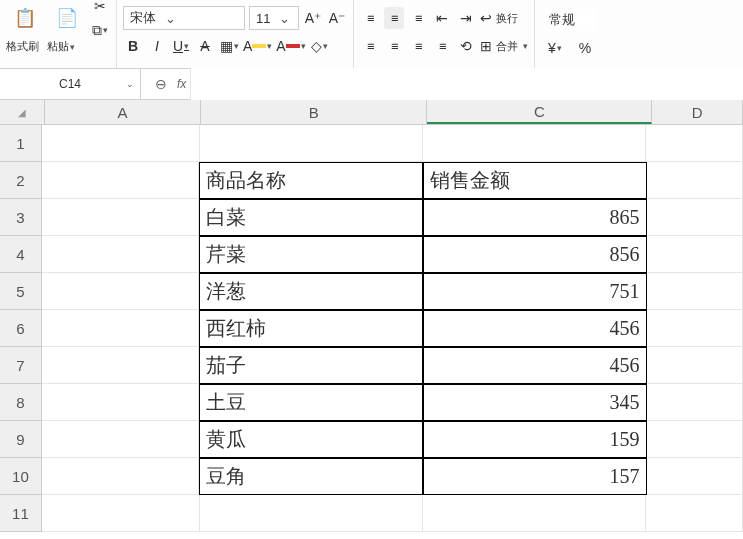  I want to click on table-row: 7茄子456, so click(372, 366).